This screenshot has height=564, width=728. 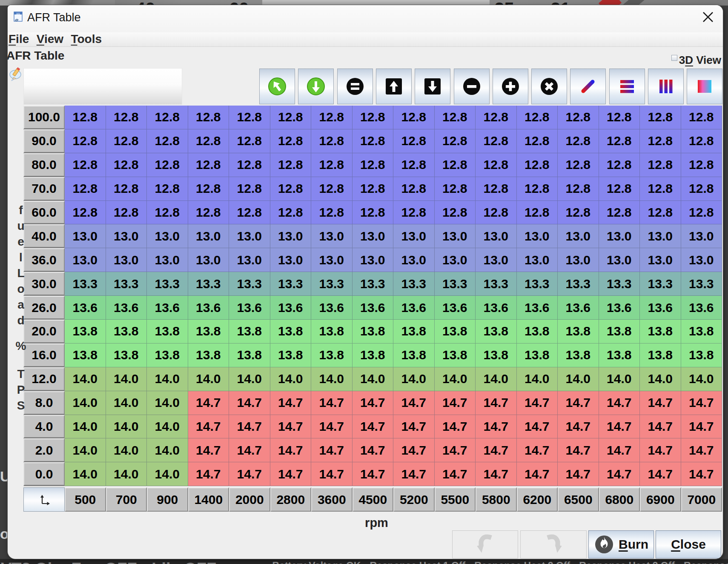 What do you see at coordinates (44, 189) in the screenshot?
I see `row-header-cell: 70.0` at bounding box center [44, 189].